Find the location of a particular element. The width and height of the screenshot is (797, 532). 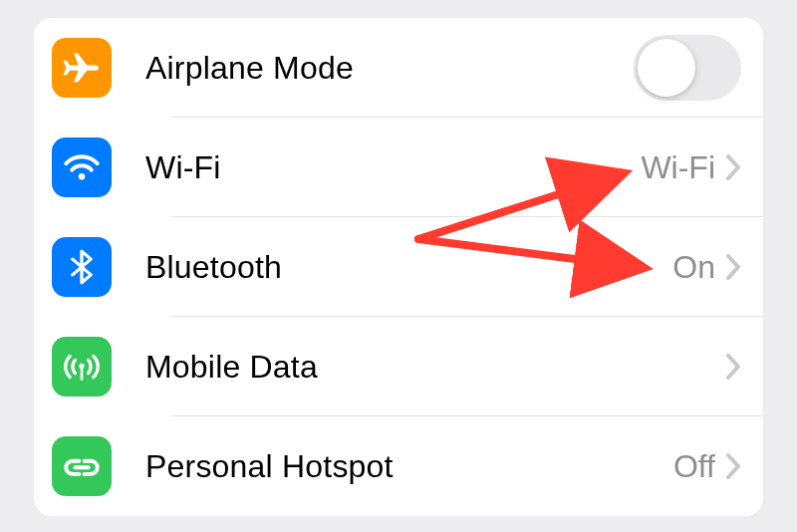

airplane-mode-toggle is located at coordinates (687, 68).